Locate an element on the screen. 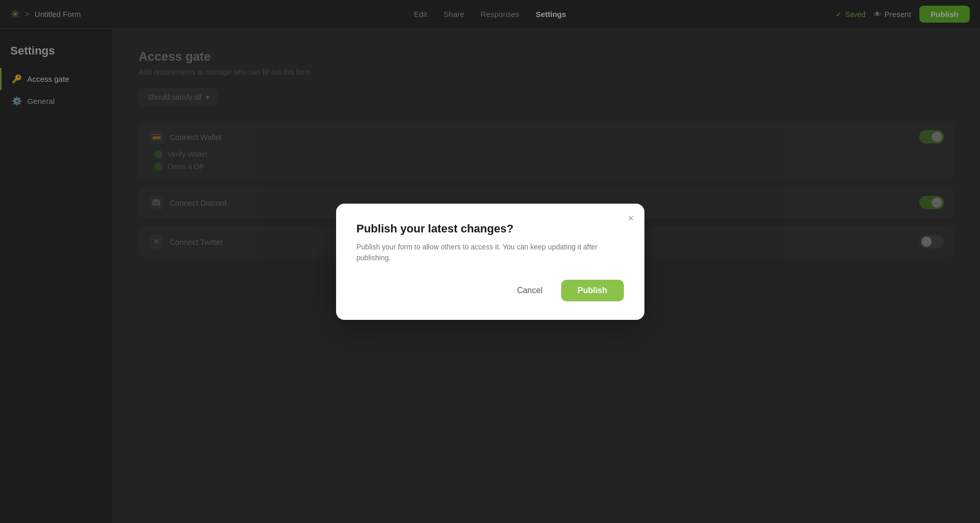  modal-description: Publish your form to allow others to acc… is located at coordinates (490, 253).